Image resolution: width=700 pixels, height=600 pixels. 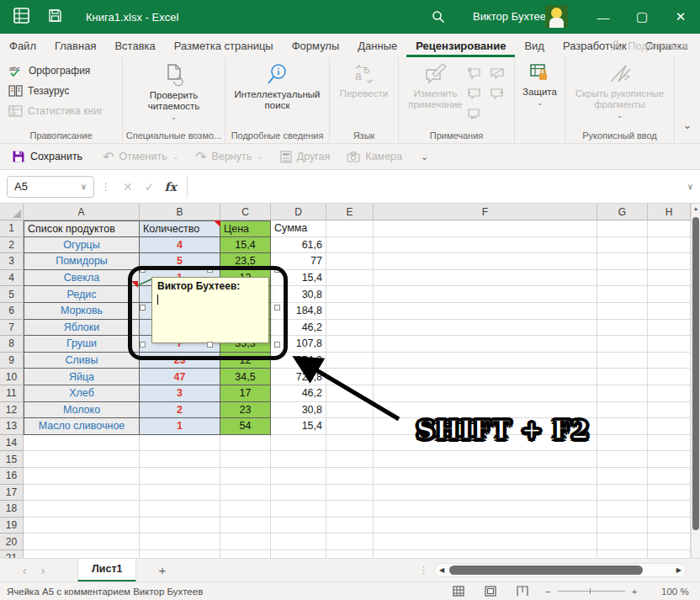 I want to click on cell-E4, so click(x=350, y=279).